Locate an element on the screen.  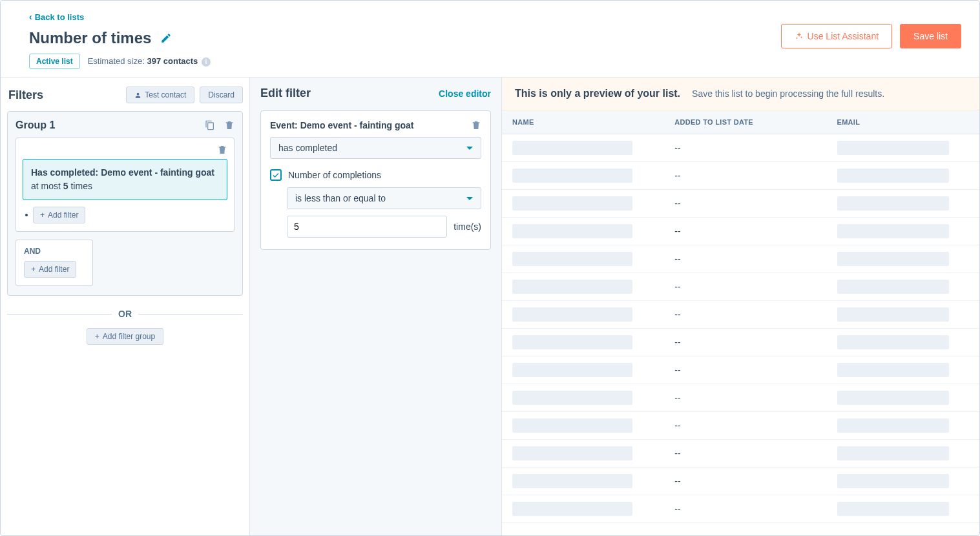
bullet-icon is located at coordinates (26, 215).